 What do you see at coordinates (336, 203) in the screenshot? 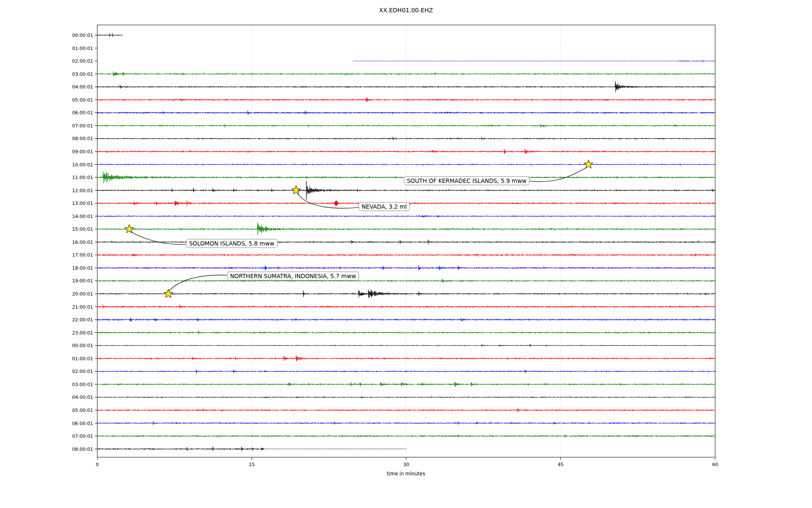
I see `event-diamond-icon` at bounding box center [336, 203].